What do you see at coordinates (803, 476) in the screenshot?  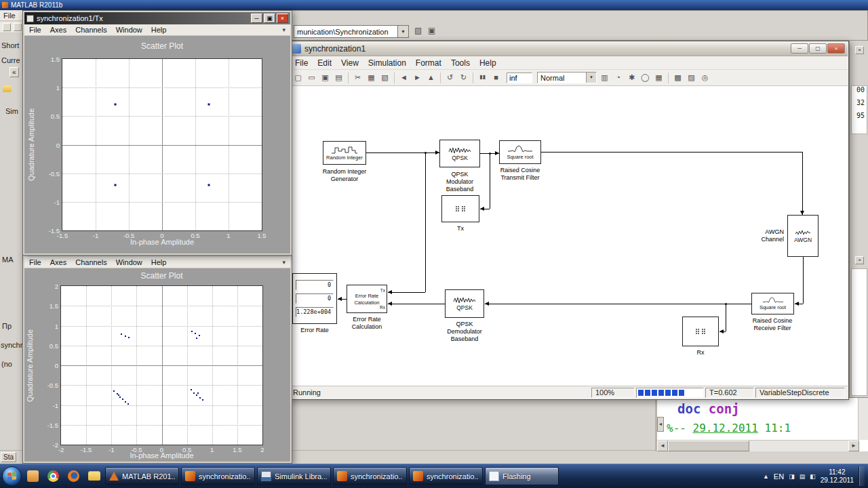 I see `tray-icon-2: ▤` at bounding box center [803, 476].